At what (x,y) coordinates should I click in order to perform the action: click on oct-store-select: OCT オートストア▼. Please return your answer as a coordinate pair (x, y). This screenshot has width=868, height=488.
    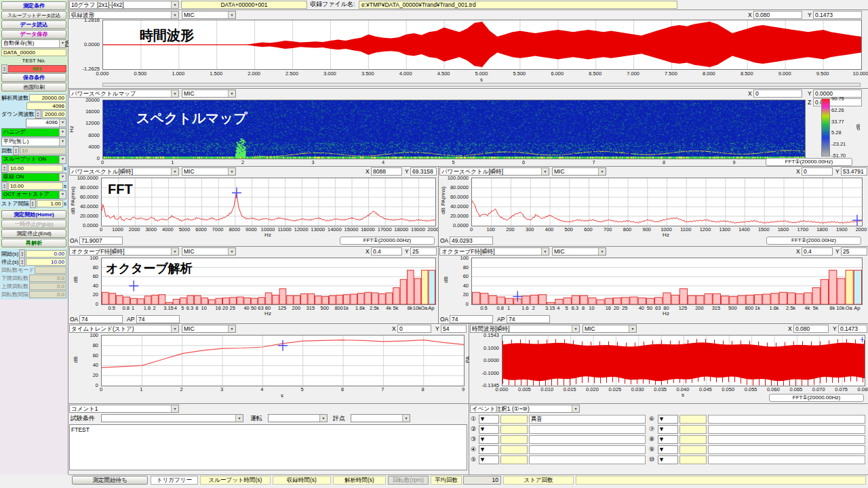
    Looking at the image, I should click on (34, 195).